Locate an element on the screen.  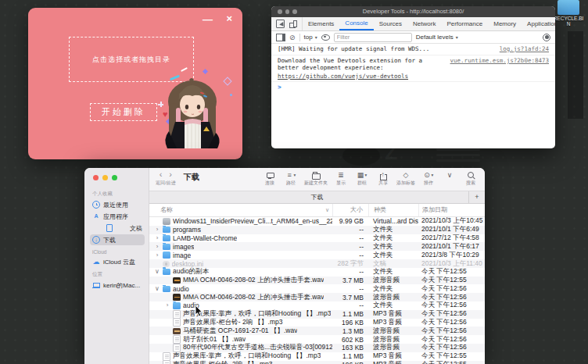
minimize-dot is located at coordinates (288, 12).